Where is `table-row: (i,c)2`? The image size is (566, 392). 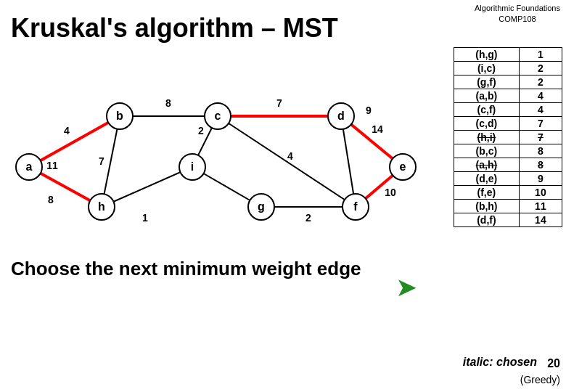 table-row: (i,c)2 is located at coordinates (508, 68).